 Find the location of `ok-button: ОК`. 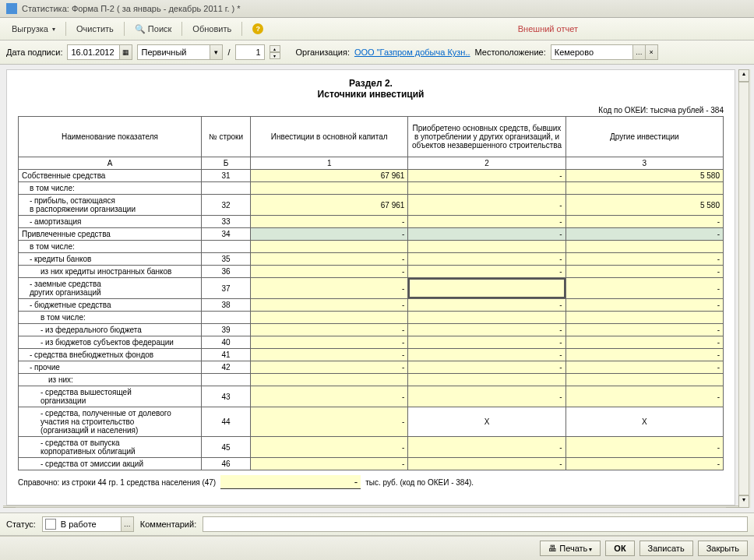

ok-button: ОК is located at coordinates (620, 548).